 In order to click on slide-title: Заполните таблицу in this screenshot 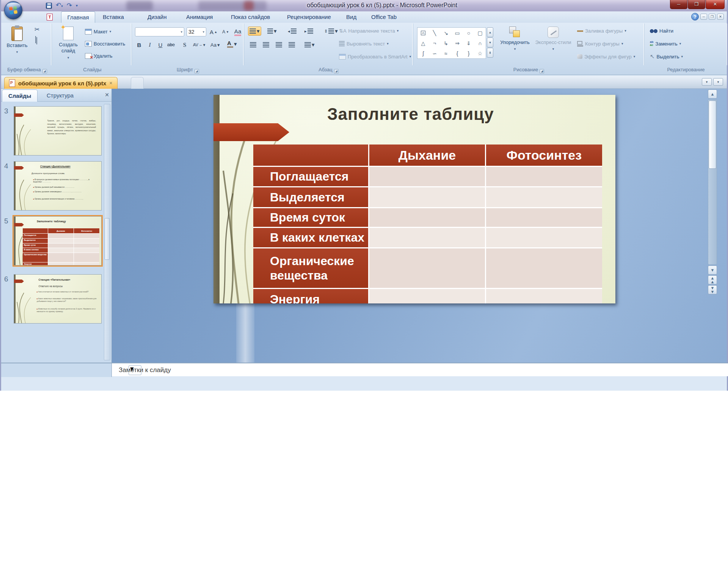, I will do `click(411, 114)`.